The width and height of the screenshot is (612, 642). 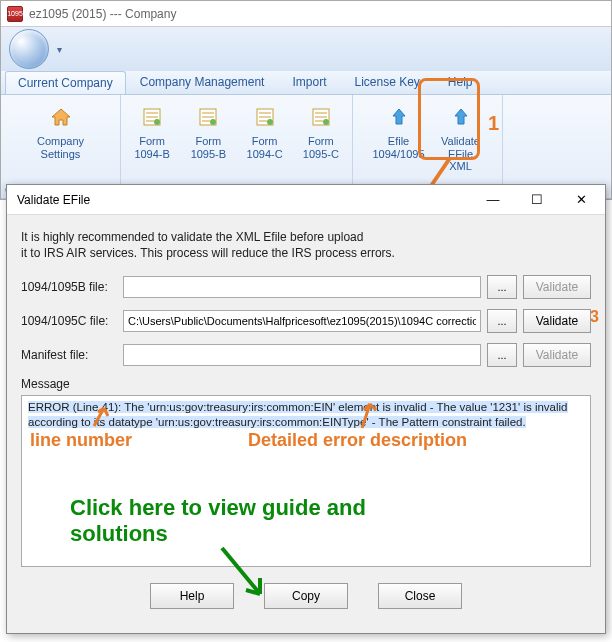 I want to click on copy-button: Copy, so click(x=306, y=596).